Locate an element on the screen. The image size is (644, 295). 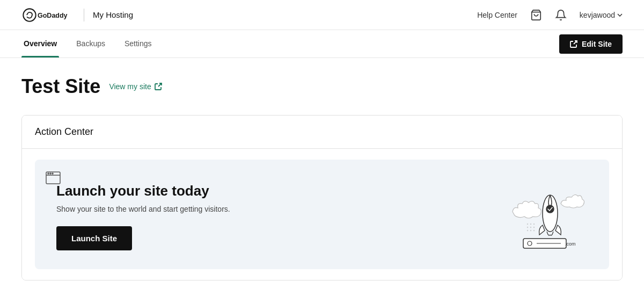
action-center-heading: Action Center is located at coordinates (322, 132).